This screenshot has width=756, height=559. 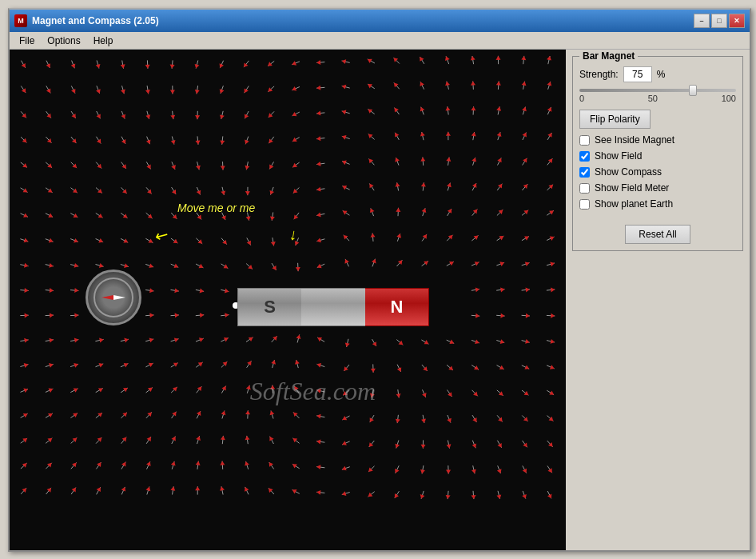 I want to click on compass, so click(x=113, y=297).